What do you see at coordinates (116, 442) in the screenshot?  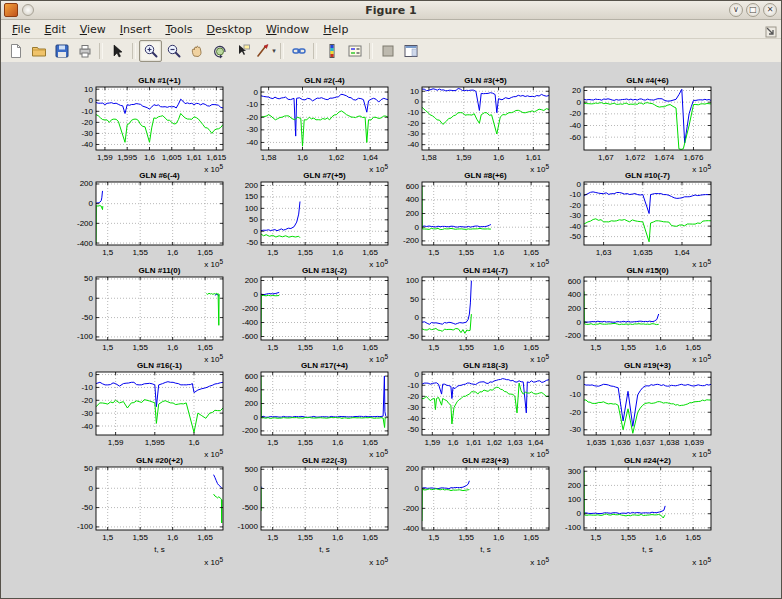 I see `x-tick-label: 1,59` at bounding box center [116, 442].